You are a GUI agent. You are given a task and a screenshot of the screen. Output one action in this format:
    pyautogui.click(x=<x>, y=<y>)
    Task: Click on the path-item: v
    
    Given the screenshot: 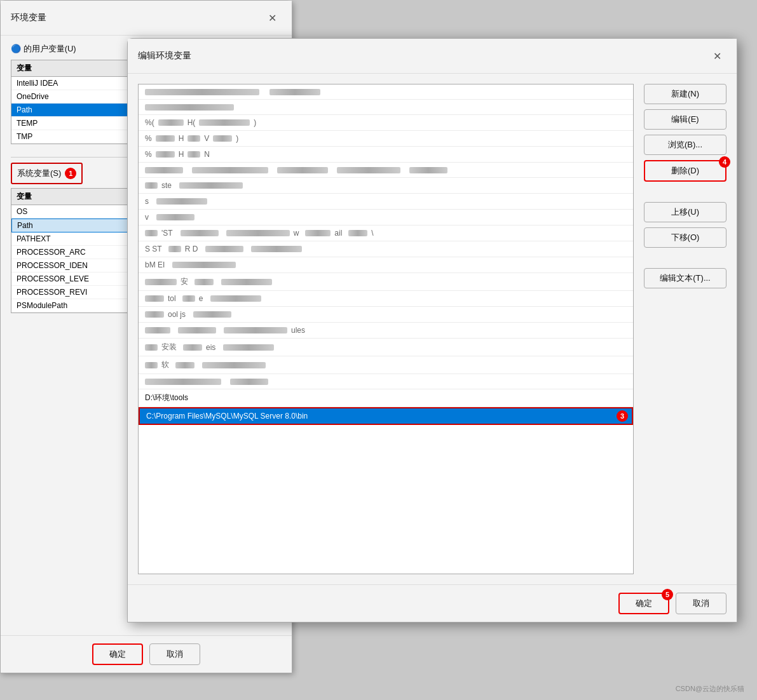 What is the action you would take?
    pyautogui.click(x=386, y=217)
    